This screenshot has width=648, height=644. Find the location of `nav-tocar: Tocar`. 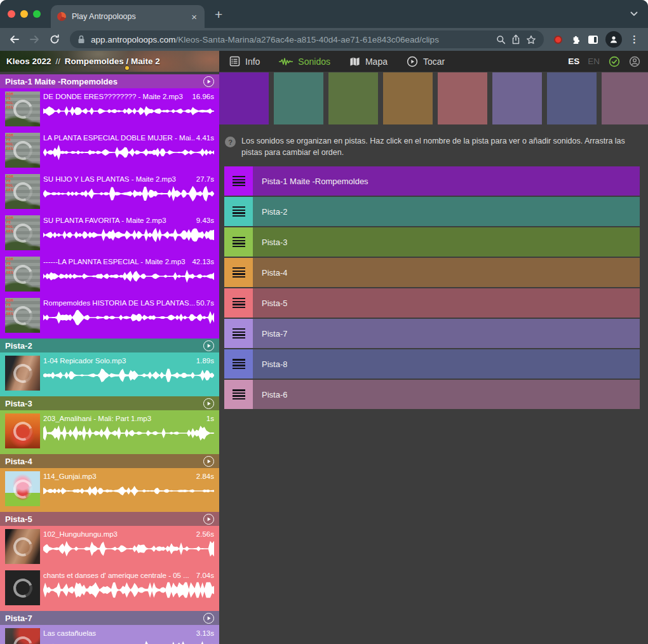

nav-tocar: Tocar is located at coordinates (426, 62).